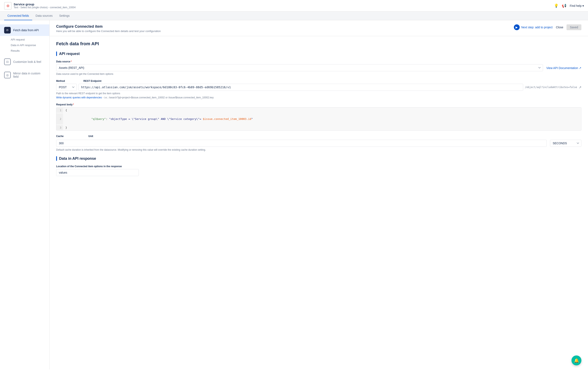 The height and width of the screenshot is (372, 588). I want to click on tab-bar-wrapper: Connected fields Data sources Settings, so click(294, 16).